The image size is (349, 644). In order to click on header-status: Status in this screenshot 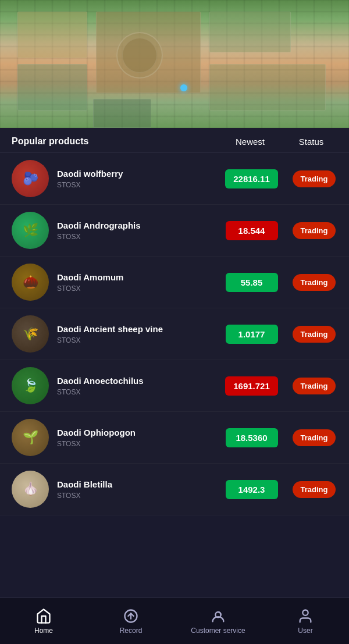, I will do `click(311, 142)`.